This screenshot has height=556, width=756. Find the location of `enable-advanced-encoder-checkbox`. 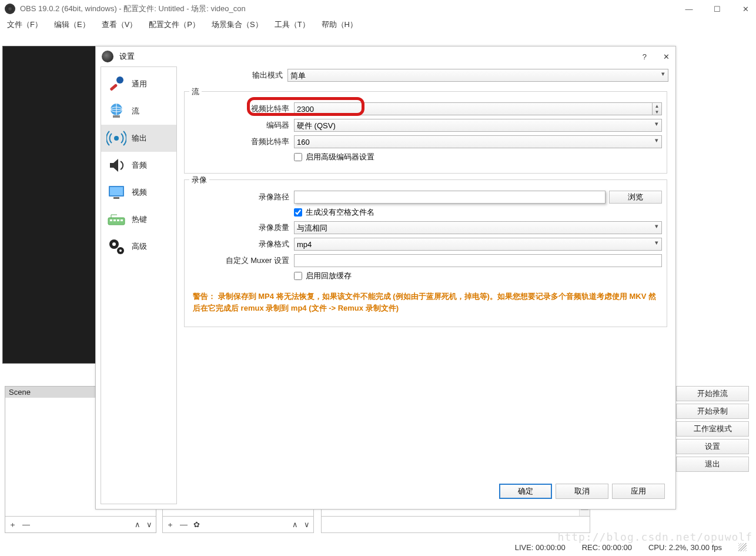

enable-advanced-encoder-checkbox is located at coordinates (298, 157).